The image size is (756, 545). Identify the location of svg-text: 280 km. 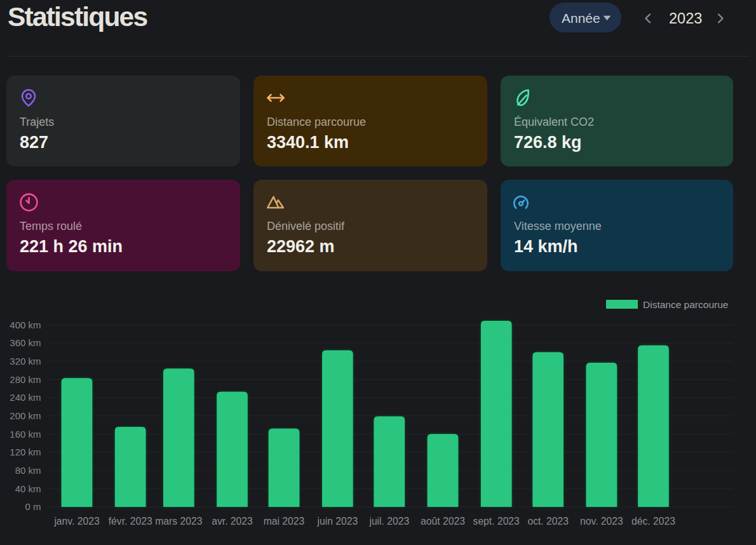
(25, 380).